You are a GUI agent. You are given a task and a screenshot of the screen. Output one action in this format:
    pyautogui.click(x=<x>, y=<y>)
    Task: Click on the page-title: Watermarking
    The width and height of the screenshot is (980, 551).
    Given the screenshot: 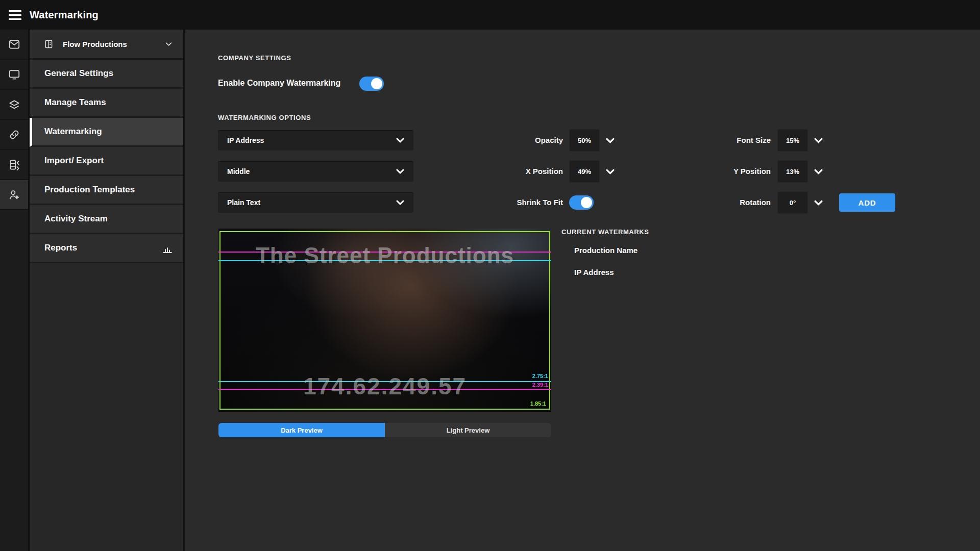 What is the action you would take?
    pyautogui.click(x=64, y=15)
    